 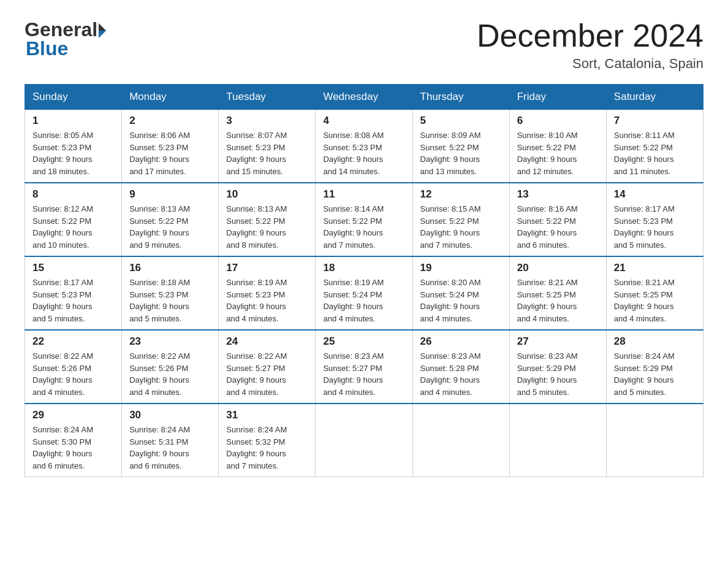 What do you see at coordinates (461, 293) in the screenshot?
I see `calendar-day-cell: 19 Sunrise: 8:20 AMSunset: 5:24 PMDaylig…` at bounding box center [461, 293].